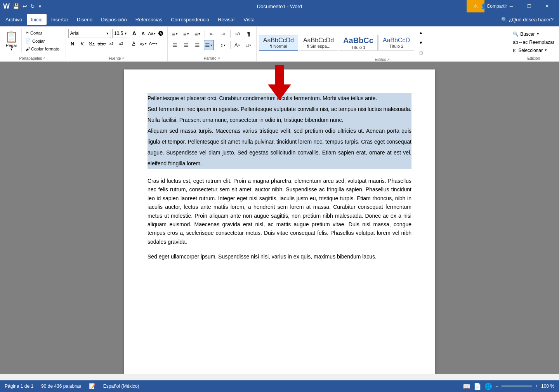  Describe the element at coordinates (33, 6) in the screenshot. I see `redo-icon: ↻` at that location.